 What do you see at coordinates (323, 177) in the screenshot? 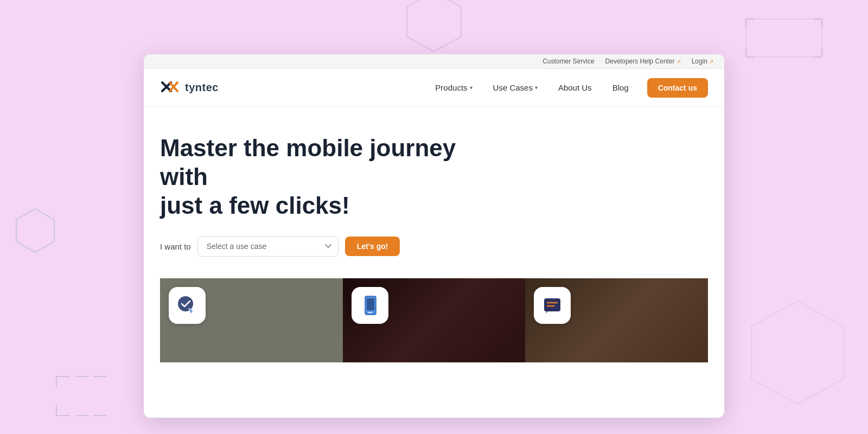
I see `hero-title: Master the mobile journey with just a fe…` at bounding box center [323, 177].